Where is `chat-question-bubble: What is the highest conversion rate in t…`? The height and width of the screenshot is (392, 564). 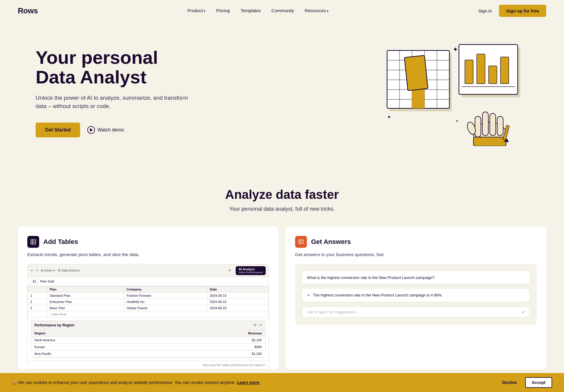
chat-question-bubble: What is the highest conversion rate in t… is located at coordinates (416, 278).